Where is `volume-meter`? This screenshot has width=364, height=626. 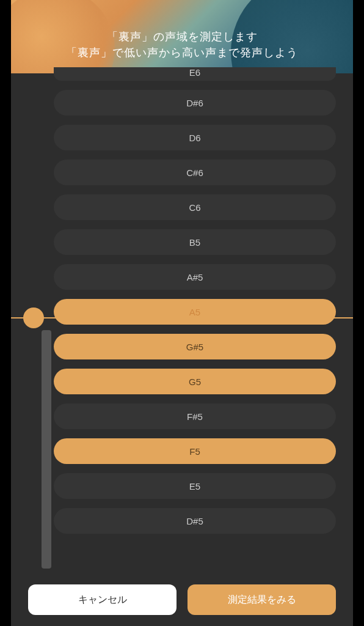
volume-meter is located at coordinates (46, 449).